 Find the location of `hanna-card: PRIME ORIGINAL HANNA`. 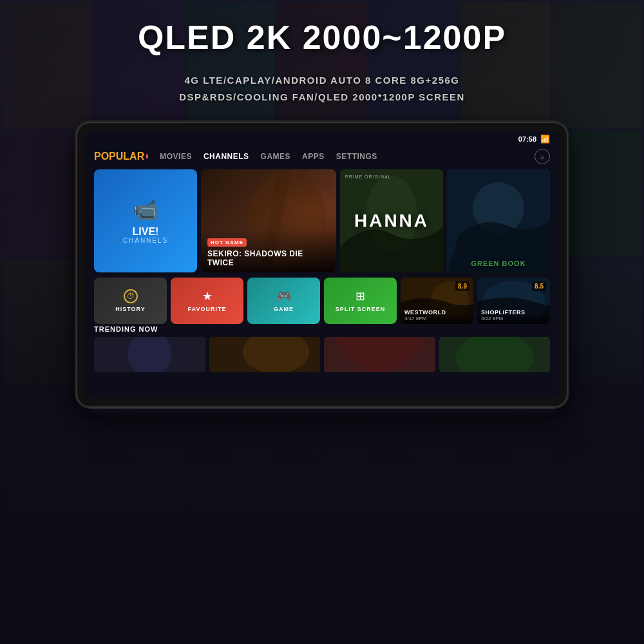

hanna-card: PRIME ORIGINAL HANNA is located at coordinates (392, 221).